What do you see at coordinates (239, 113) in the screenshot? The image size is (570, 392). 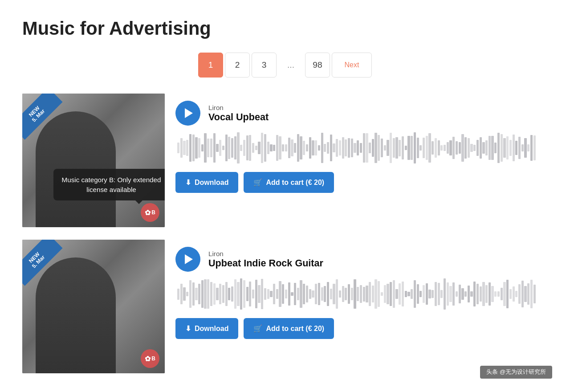 I see `track-meta-1: Liron Vocal Upbeat` at bounding box center [239, 113].